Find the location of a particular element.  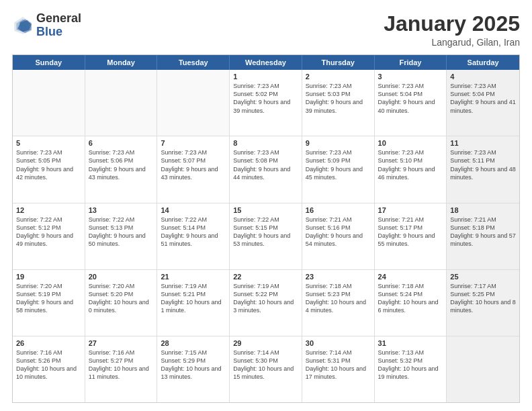

header-day-monday: Monday is located at coordinates (122, 62).